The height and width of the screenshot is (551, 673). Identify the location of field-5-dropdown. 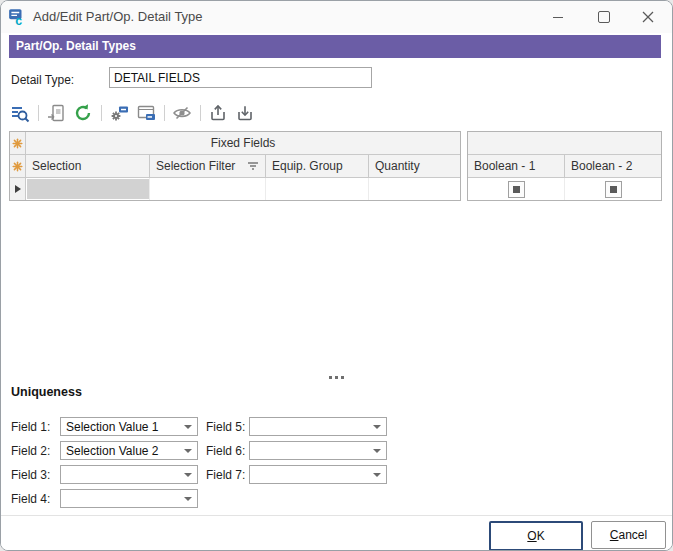
(318, 426).